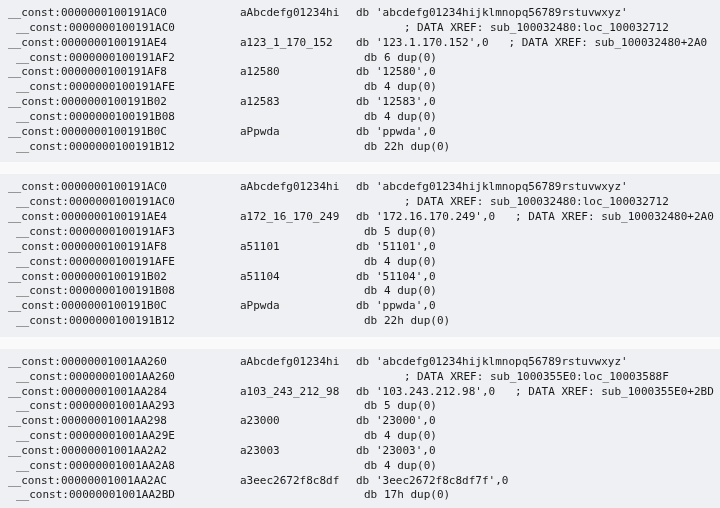 This screenshot has height=508, width=720. What do you see at coordinates (360, 88) in the screenshot?
I see `disasm-row: __const:0000000100191AFEdb4 dup(0)` at bounding box center [360, 88].